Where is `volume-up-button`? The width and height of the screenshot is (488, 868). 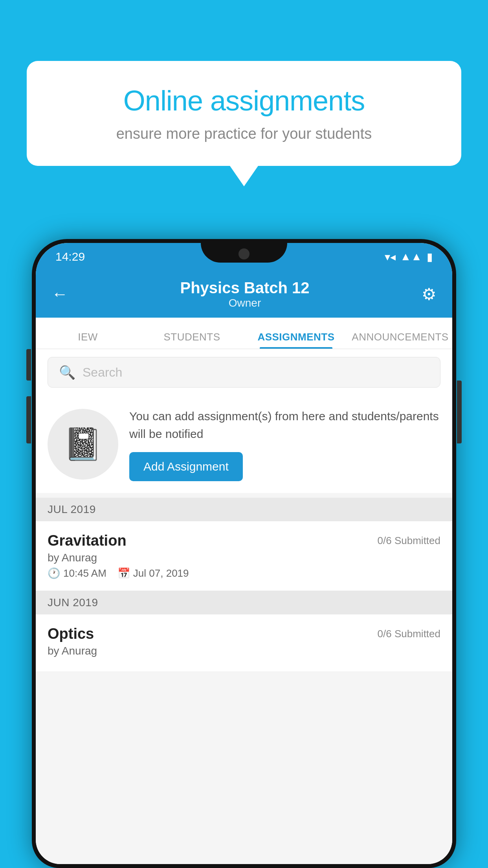 volume-up-button is located at coordinates (29, 365).